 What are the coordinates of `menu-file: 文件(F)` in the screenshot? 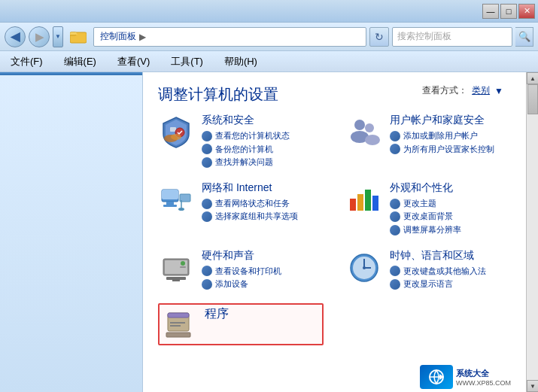 It's located at (27, 62).